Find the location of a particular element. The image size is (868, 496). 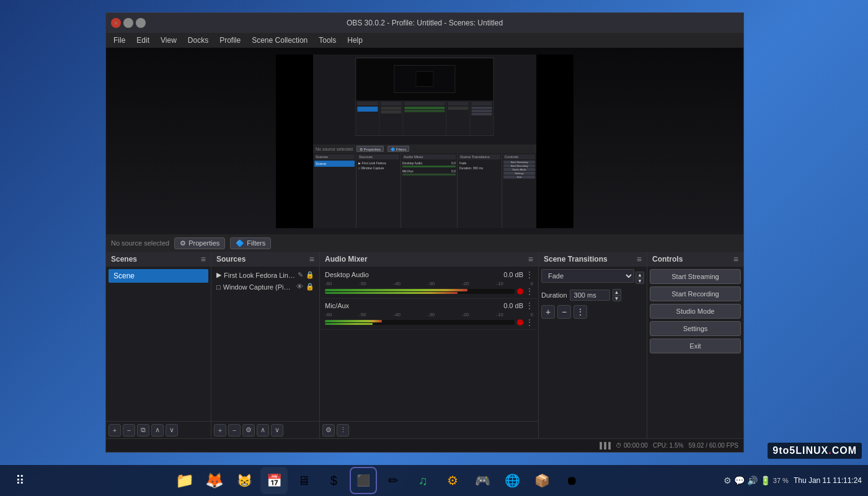

remove-transition-button: − is located at coordinates (564, 312).